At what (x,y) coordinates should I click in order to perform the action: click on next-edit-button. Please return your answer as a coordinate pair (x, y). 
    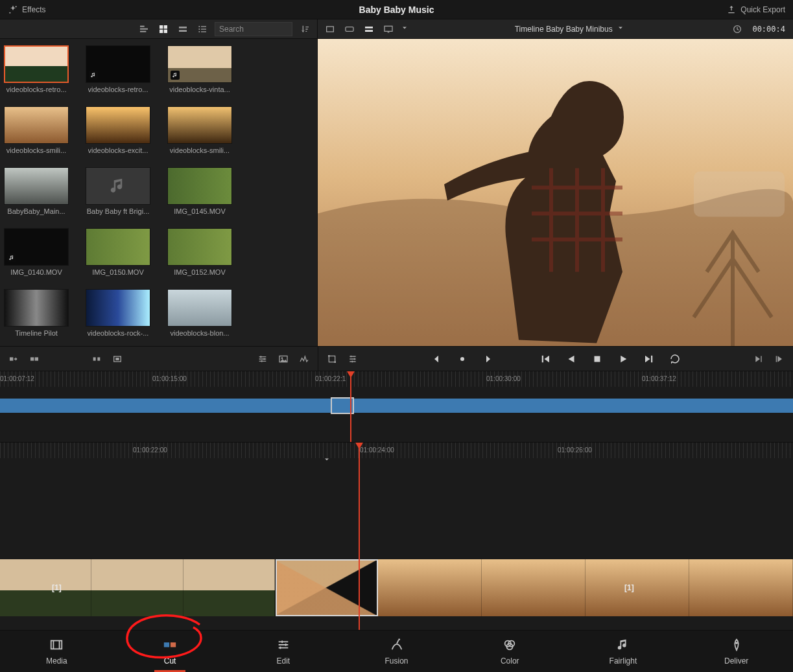
    Looking at the image, I should click on (779, 359).